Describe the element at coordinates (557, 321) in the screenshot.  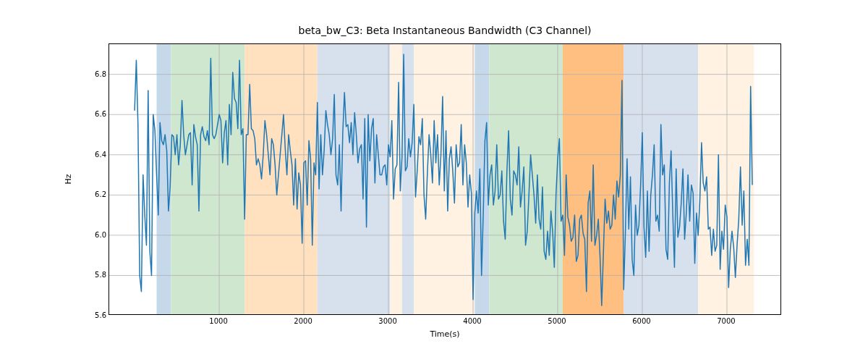
I see `xtick-label: 5000` at that location.